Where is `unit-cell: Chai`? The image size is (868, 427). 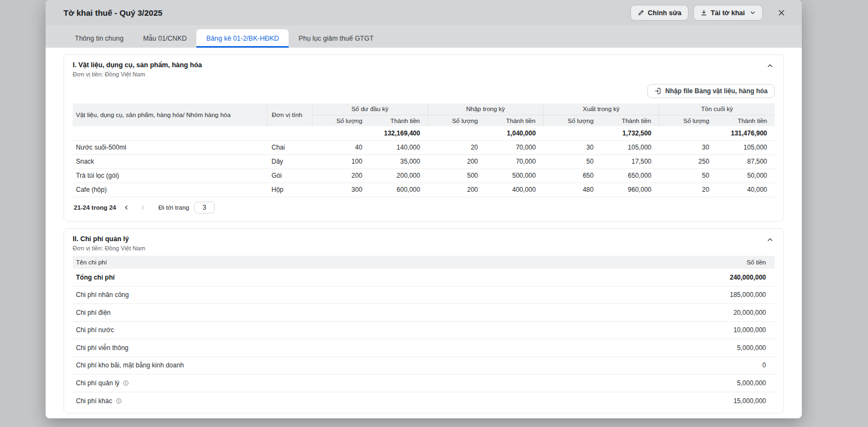 unit-cell: Chai is located at coordinates (290, 147).